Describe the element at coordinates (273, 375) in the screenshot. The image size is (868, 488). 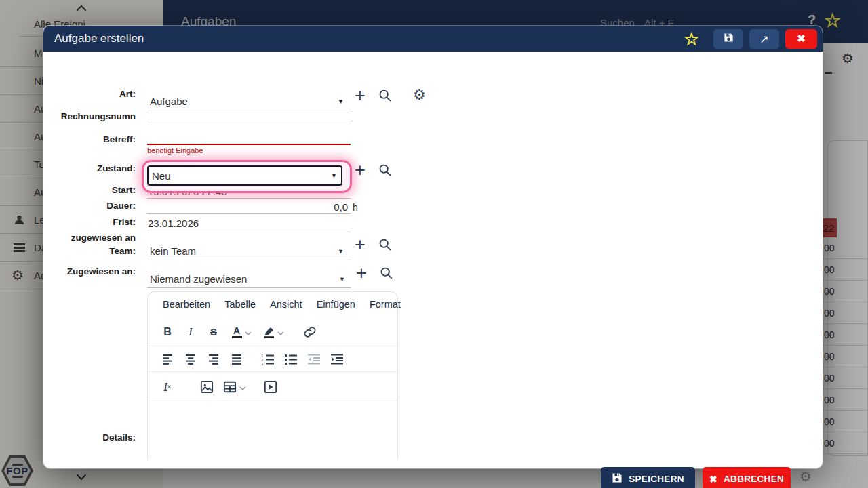
I see `details-richtext-editor: Bearbeiten Tabelle Ansicht Einfügen Form…` at that location.